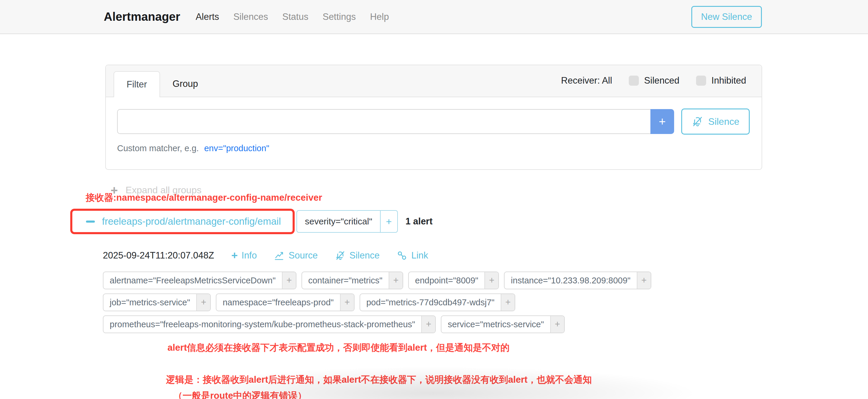 The height and width of the screenshot is (399, 868). I want to click on link-action-label: Link, so click(420, 255).